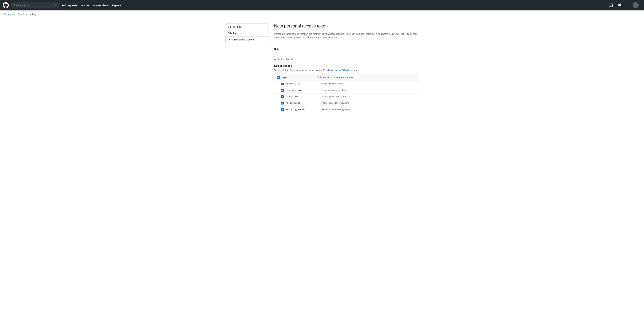 The height and width of the screenshot is (328, 644). Describe the element at coordinates (311, 37) in the screenshot. I see `description-link: authenticate to the API over Basic Authe…` at that location.